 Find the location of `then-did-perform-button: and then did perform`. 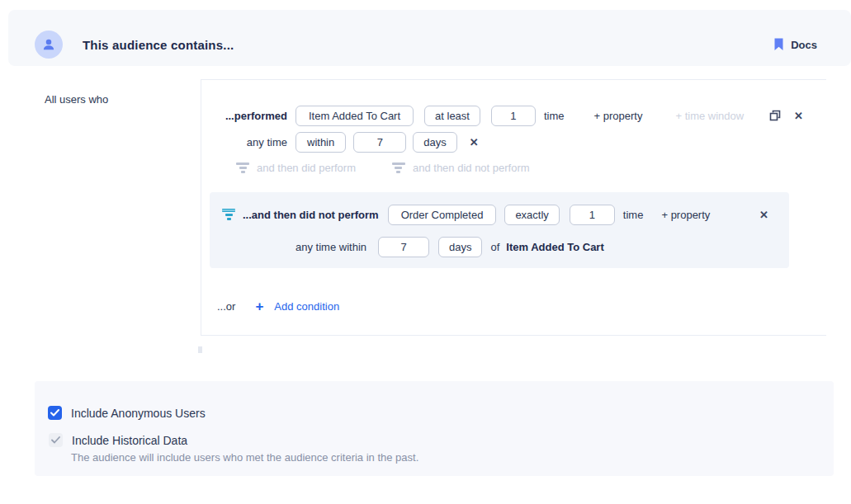

then-did-perform-button: and then did perform is located at coordinates (295, 168).